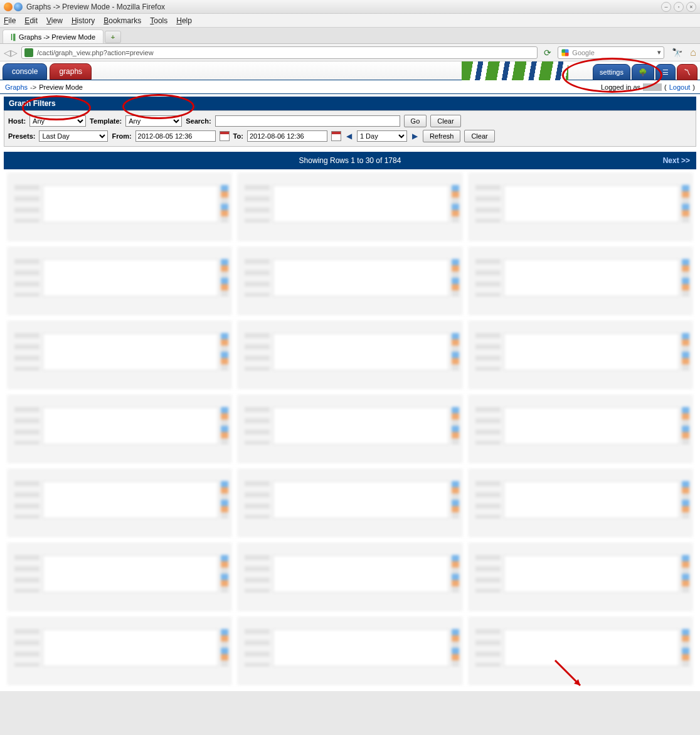  Describe the element at coordinates (176, 136) in the screenshot. I see `from-input` at that location.